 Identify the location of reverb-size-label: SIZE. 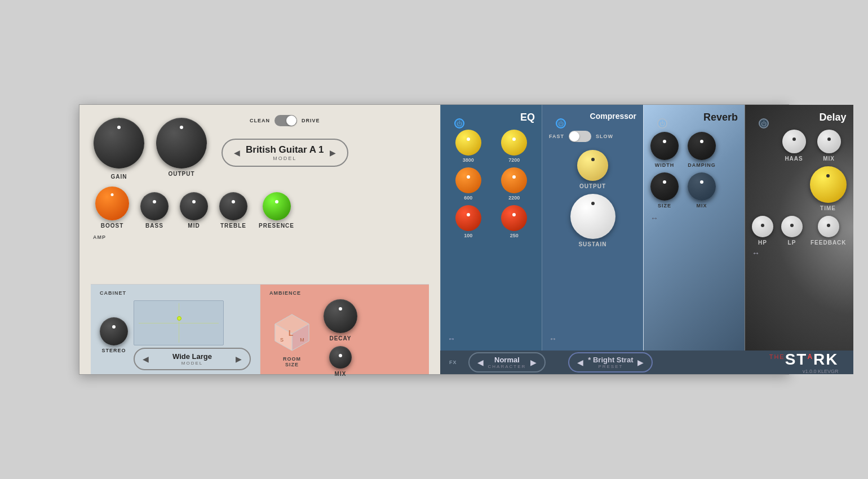
(665, 206).